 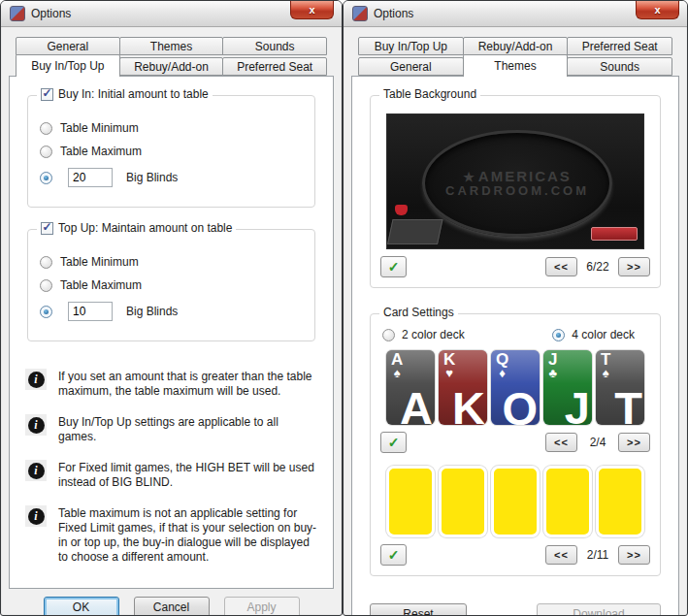 What do you see at coordinates (604, 335) in the screenshot?
I see `four-color-deck-label: 4 color deck` at bounding box center [604, 335].